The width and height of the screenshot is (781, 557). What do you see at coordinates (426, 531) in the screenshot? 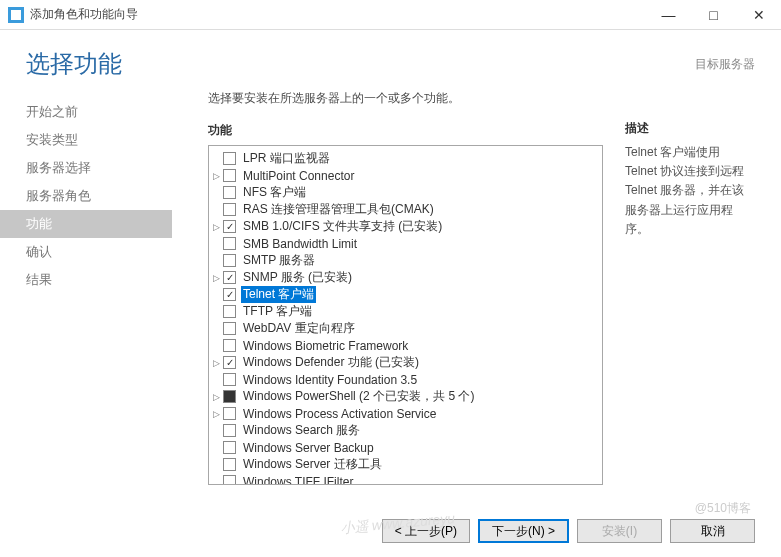
I see `previous-button: < 上一步(P)` at bounding box center [426, 531].